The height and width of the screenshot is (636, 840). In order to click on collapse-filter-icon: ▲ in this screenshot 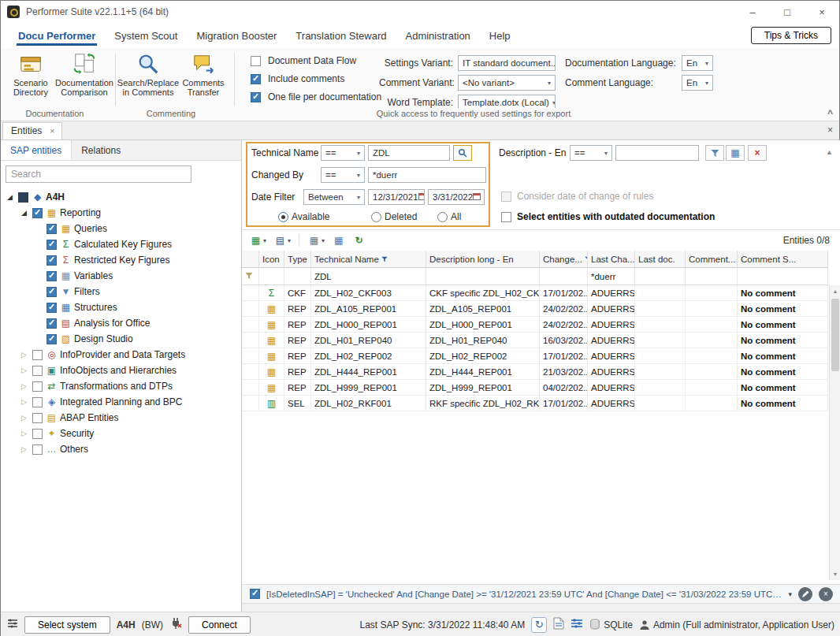, I will do `click(829, 152)`.